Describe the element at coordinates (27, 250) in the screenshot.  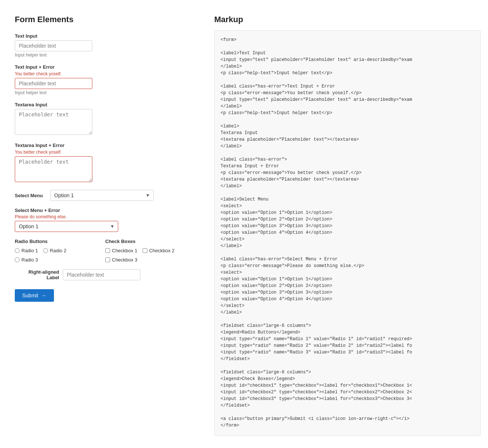
I see `radio-item-1: Radio 1` at that location.